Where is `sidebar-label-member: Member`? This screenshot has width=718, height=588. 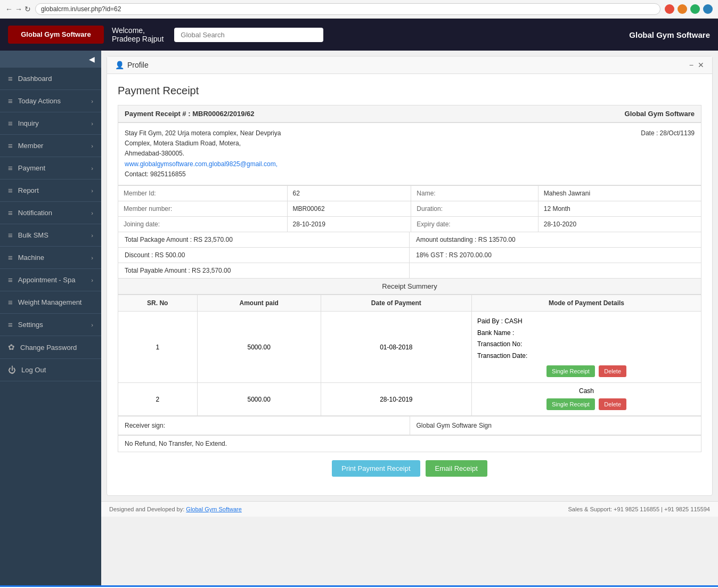 sidebar-label-member: Member is located at coordinates (31, 146).